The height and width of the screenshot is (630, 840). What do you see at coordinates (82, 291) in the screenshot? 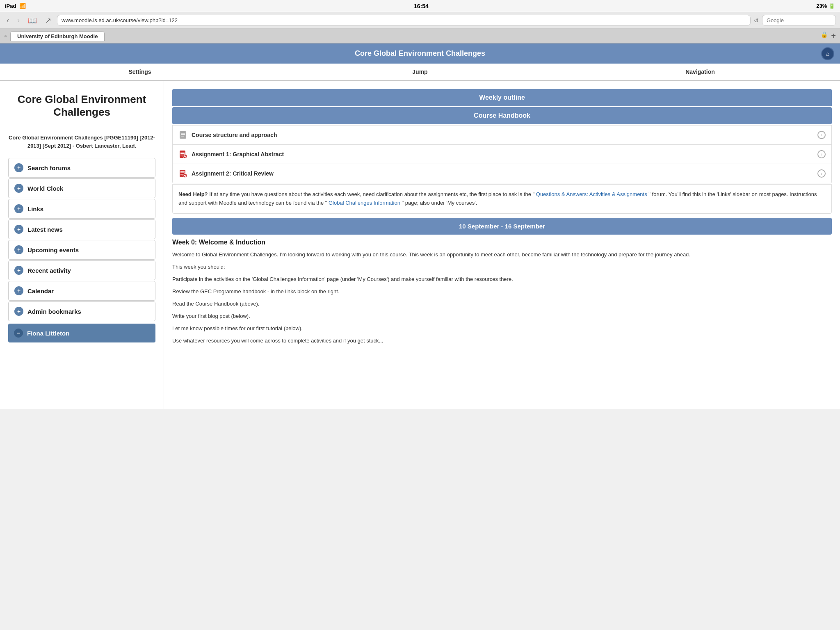
I see `block-calendar-header: + Calendar` at bounding box center [82, 291].